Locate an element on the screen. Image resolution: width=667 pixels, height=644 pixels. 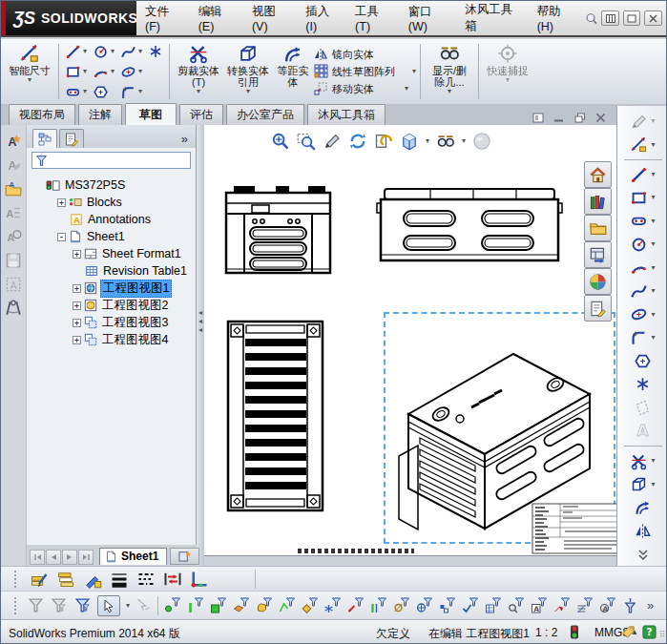
toolbar-grip is located at coordinates (16, 579).